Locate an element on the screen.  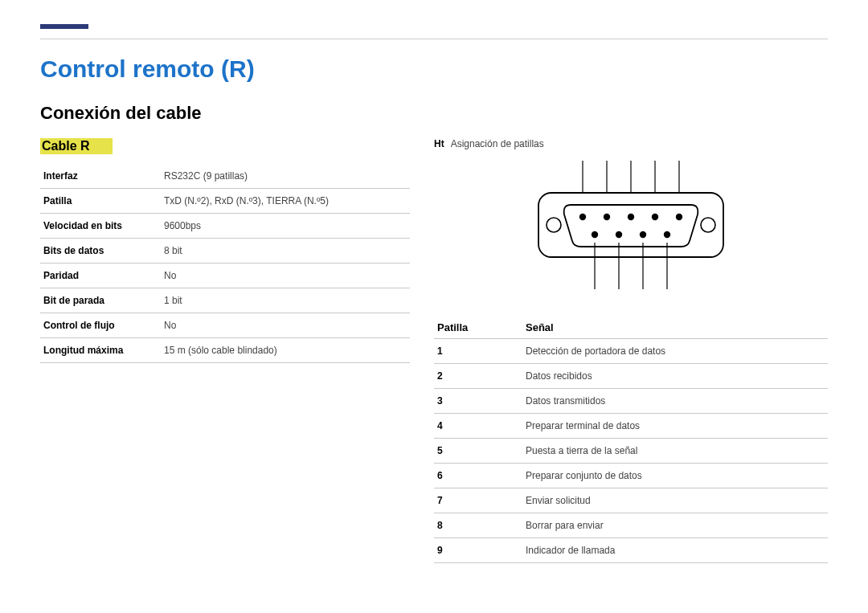
table-row: 8 Borrar para enviar is located at coordinates (631, 525).